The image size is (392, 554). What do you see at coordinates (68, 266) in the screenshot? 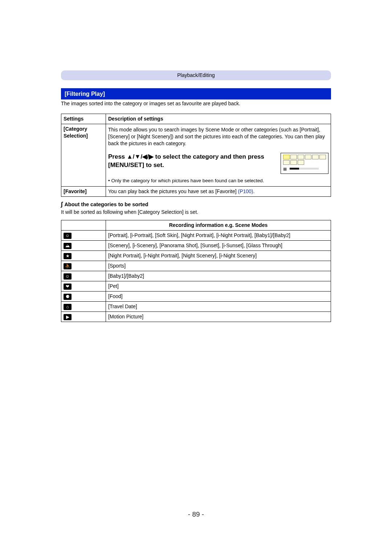
I see `sports-icon: ⛹` at bounding box center [68, 266].